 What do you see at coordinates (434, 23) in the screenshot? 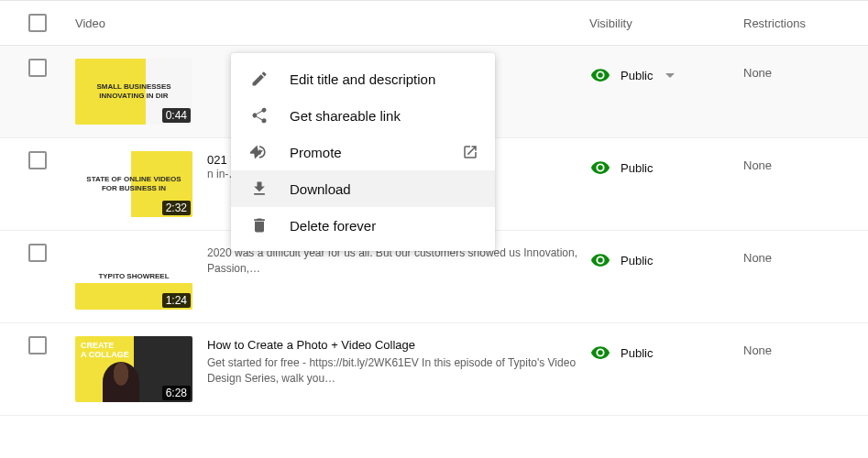
I see `table-header: Video Visibility Restrictions` at bounding box center [434, 23].